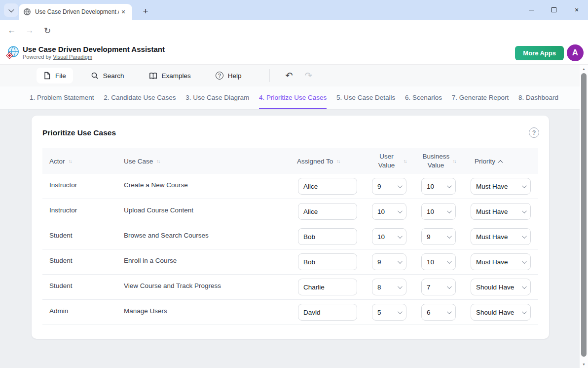  I want to click on help-label: Help, so click(235, 76).